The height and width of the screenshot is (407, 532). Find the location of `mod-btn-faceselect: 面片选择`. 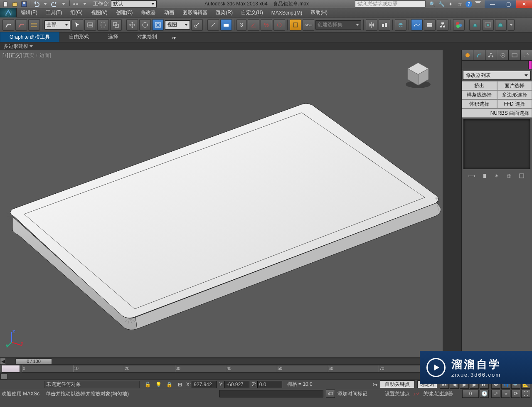

mod-btn-faceselect: 面片选择 is located at coordinates (515, 86).